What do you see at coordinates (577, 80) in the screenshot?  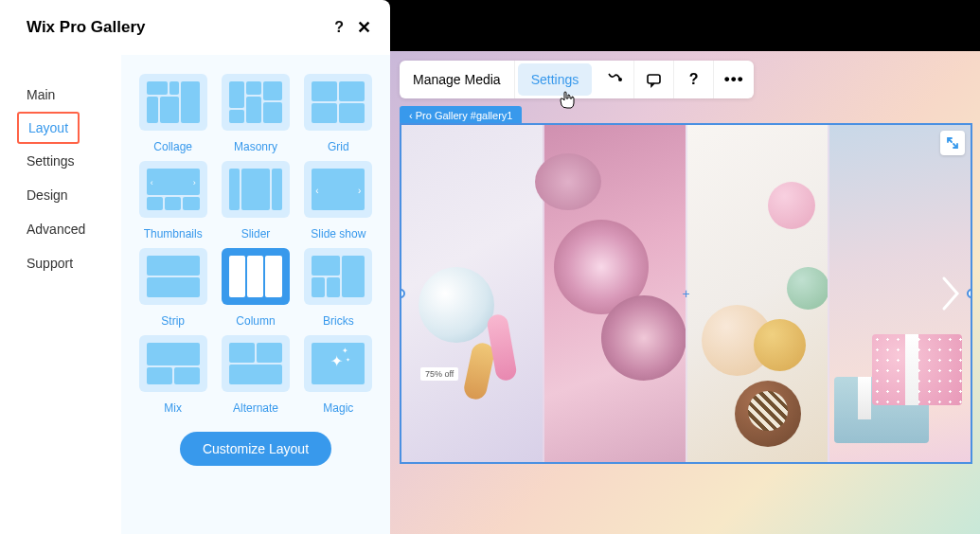 I see `element-toolbar: Manage Media Settings ? •••` at bounding box center [577, 80].